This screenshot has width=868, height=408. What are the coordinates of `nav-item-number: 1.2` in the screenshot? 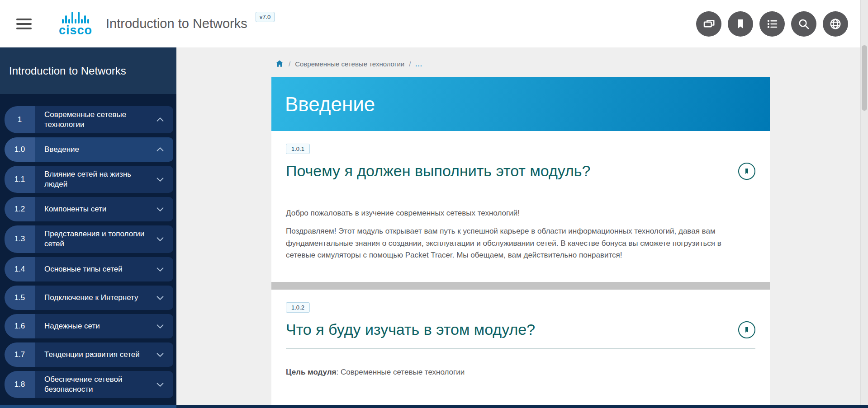 It's located at (20, 209).